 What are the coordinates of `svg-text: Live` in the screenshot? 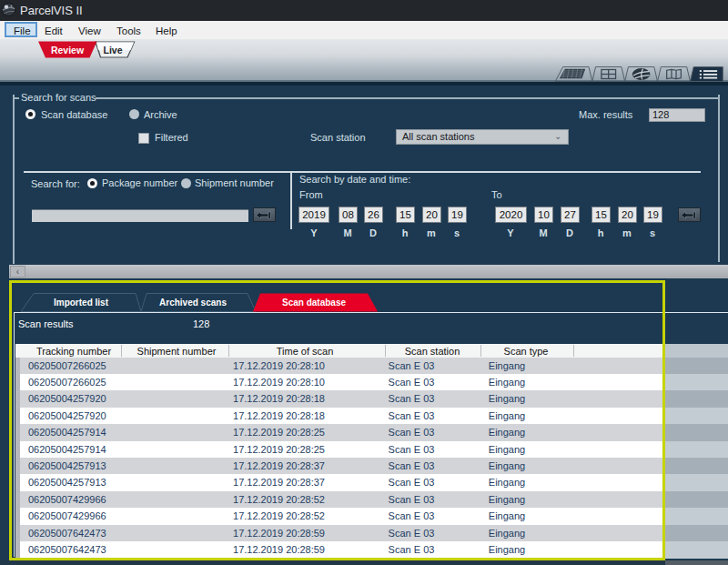 It's located at (113, 50).